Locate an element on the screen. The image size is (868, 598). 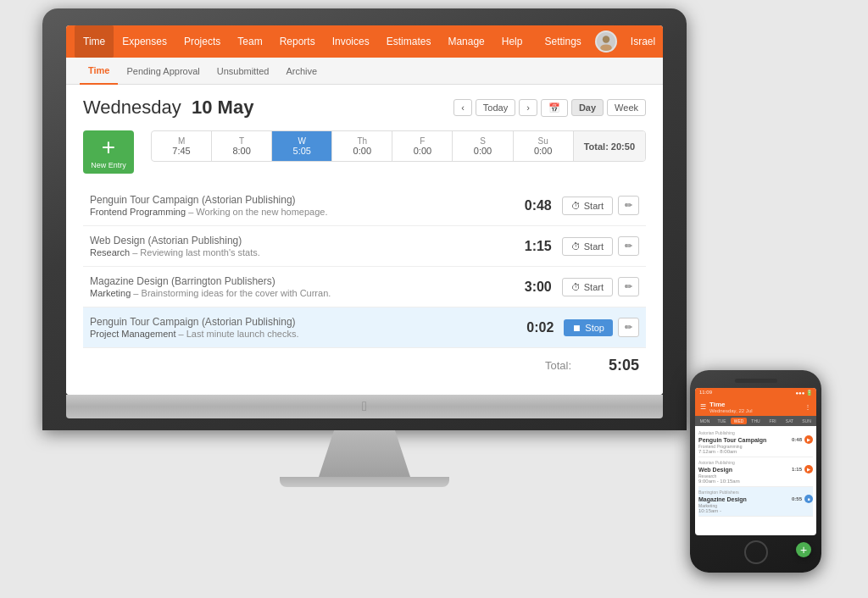
date-value: 10 May is located at coordinates (222, 107).